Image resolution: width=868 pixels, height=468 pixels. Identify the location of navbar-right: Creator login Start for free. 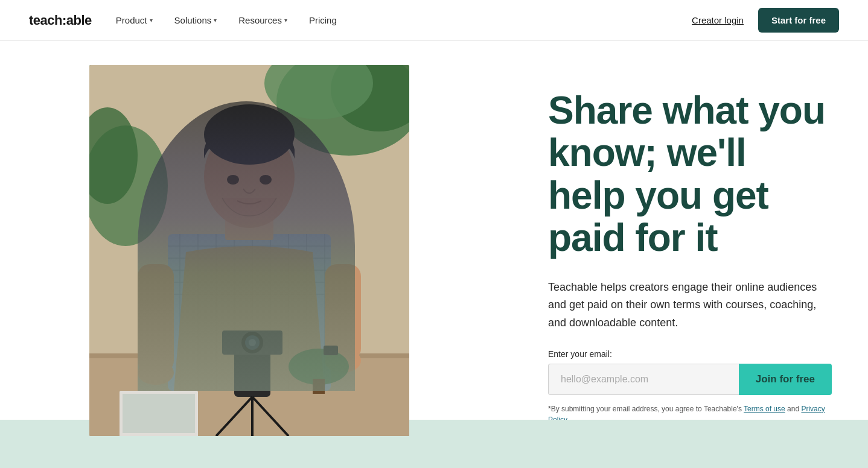
(765, 21).